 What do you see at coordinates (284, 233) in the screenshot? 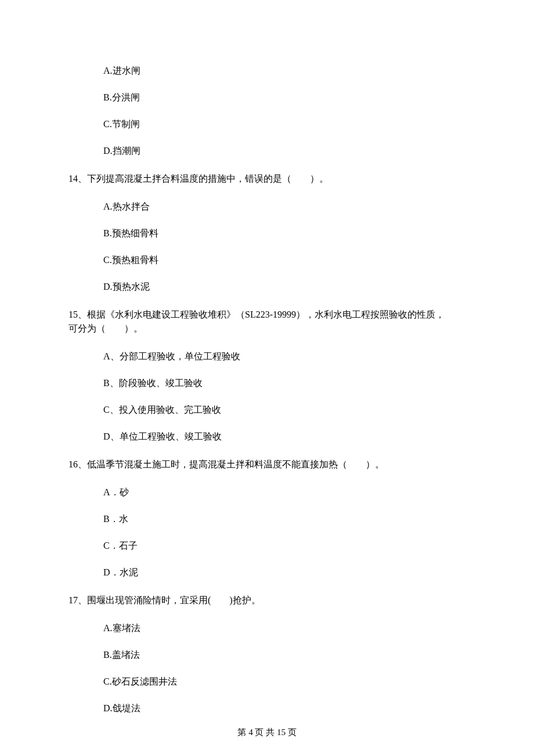
I see `q14-option-b: B.预热细骨料` at bounding box center [284, 233].